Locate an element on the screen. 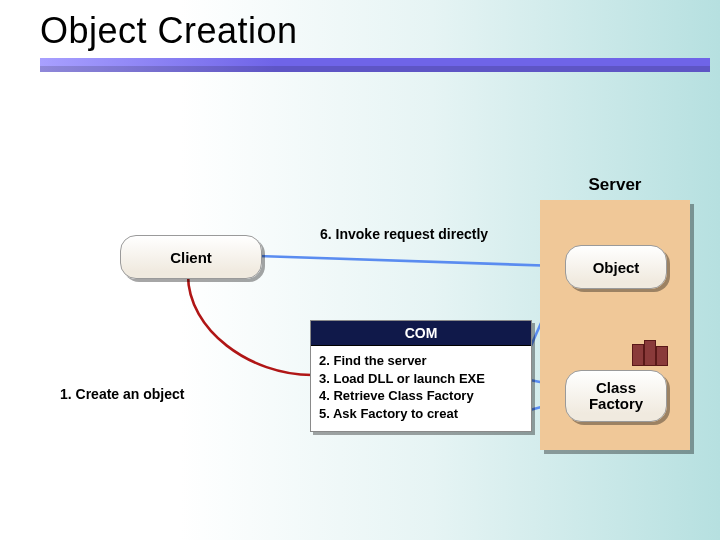 Image resolution: width=720 pixels, height=540 pixels. com-body: 2. Find the server 3. Load DLL or launch… is located at coordinates (421, 387).